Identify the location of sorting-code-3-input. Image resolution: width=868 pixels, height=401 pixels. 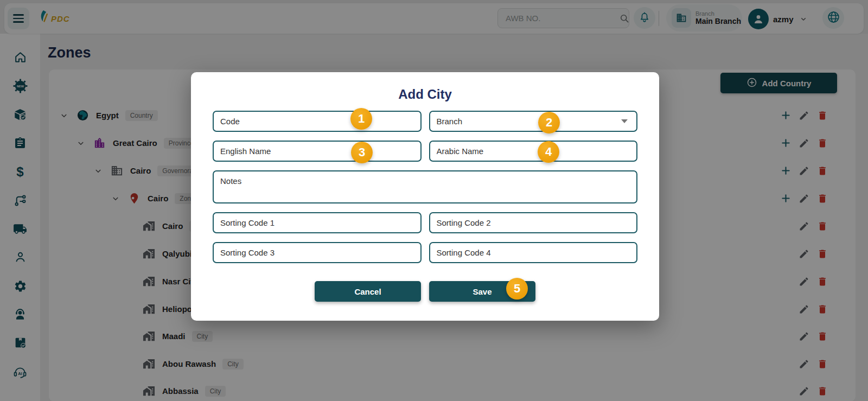
(317, 253).